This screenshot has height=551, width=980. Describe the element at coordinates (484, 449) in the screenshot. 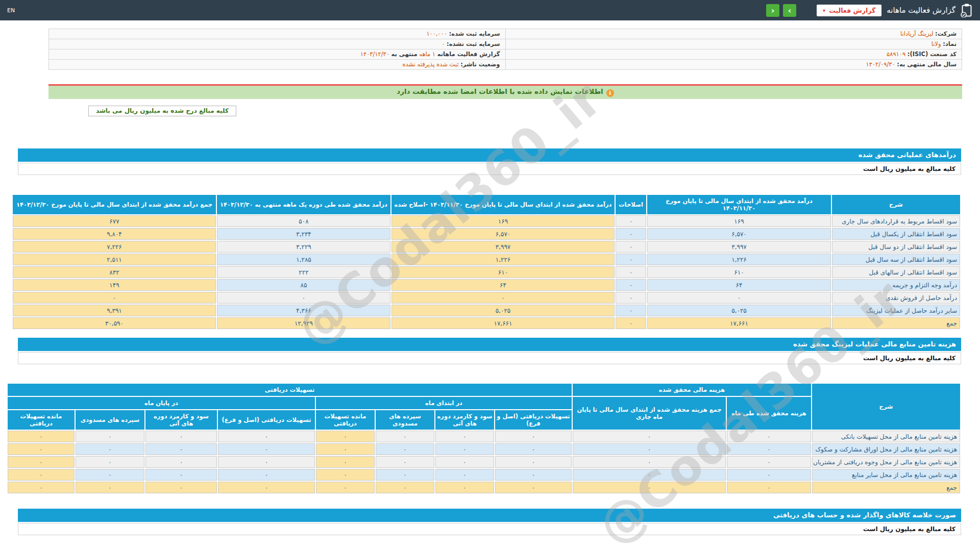

I see `table-row: هزینه تامین منابع مالی از محل اوراق مشار…` at that location.